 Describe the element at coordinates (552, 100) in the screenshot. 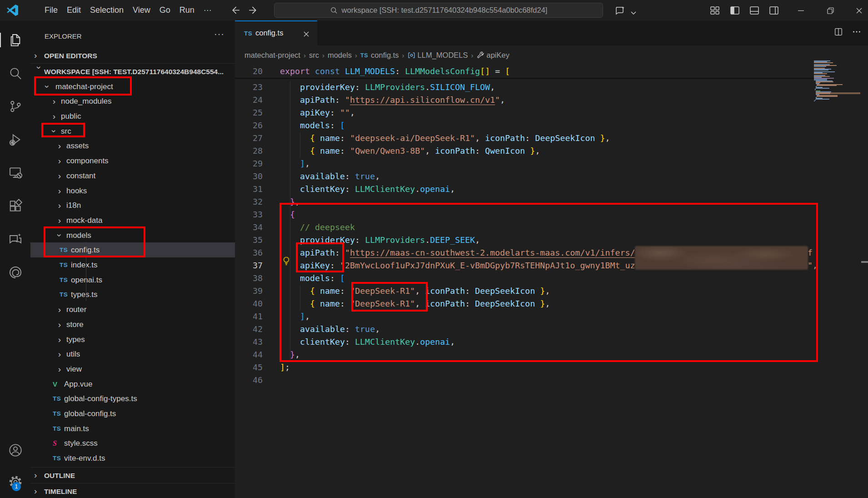

I see `code-line-24: 24 apiPath: "https://api.siliconflow.cn/…` at that location.